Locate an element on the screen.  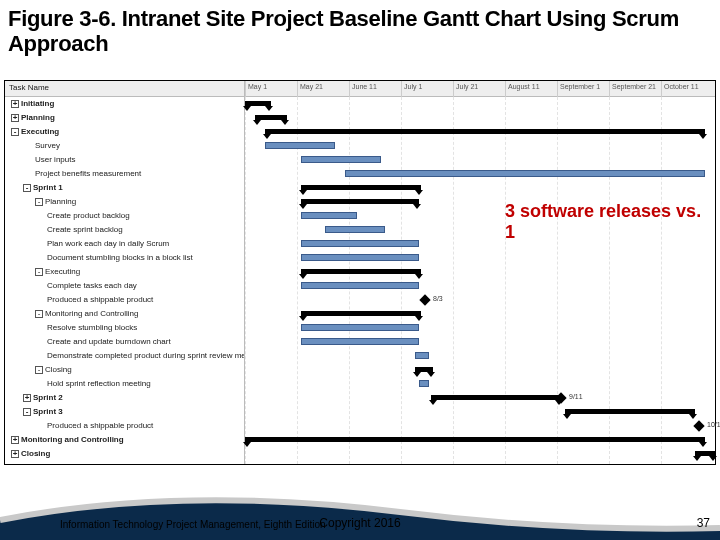
figure-title: Figure 3-6. Intranet Site Project Baseli… is located at coordinates (360, 30).